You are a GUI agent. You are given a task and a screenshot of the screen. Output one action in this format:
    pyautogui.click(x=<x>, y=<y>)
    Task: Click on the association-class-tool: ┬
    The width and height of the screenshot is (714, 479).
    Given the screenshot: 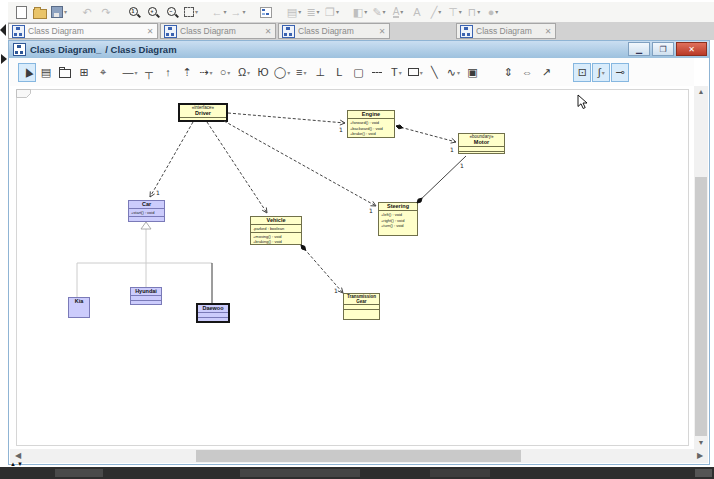 What is the action you would take?
    pyautogui.click(x=149, y=72)
    